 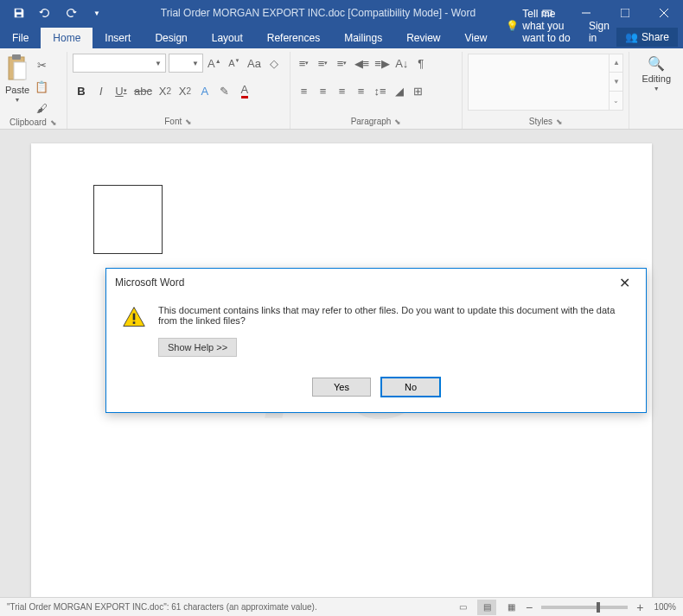 I want to click on zoom-slider, so click(x=584, y=607).